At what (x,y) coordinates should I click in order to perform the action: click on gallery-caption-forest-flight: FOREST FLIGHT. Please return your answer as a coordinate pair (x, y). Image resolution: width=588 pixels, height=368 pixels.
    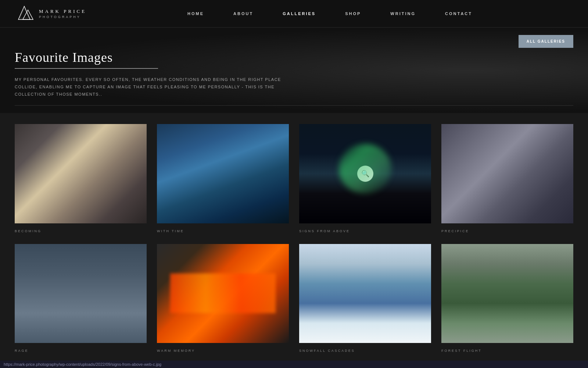
    Looking at the image, I should click on (462, 351).